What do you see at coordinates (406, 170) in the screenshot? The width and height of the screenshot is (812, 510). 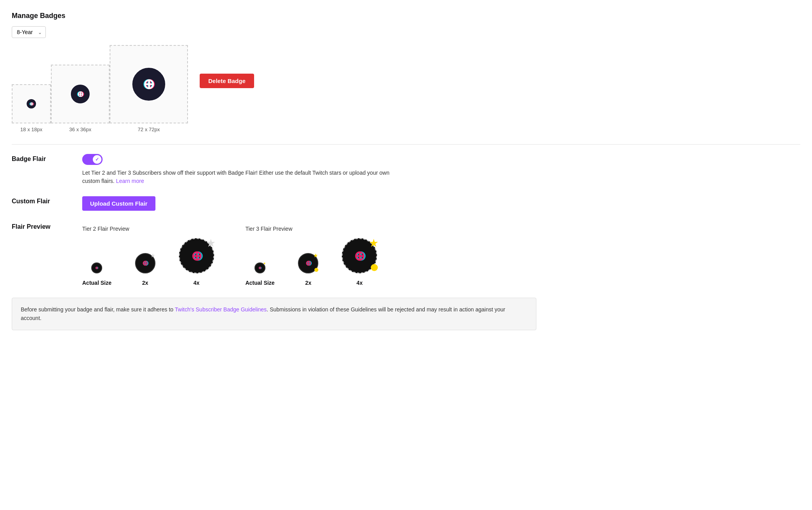 I see `badge-flair-row: Badge Flair ✓ Let Tier 2 and Tier 3 Subs…` at bounding box center [406, 170].